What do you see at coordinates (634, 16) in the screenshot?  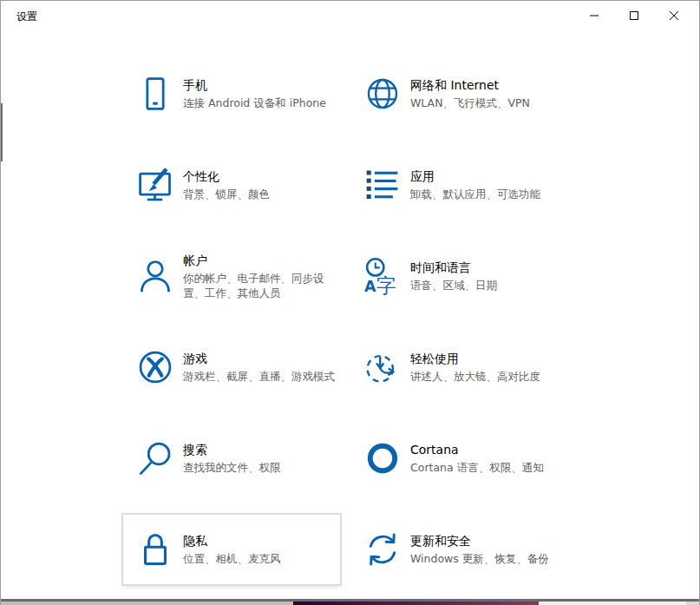 I see `maximize-icon` at bounding box center [634, 16].